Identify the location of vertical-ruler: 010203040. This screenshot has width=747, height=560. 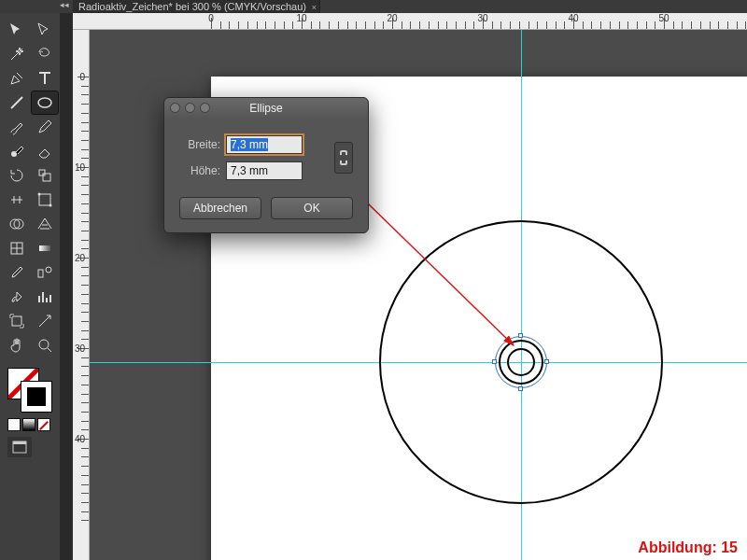
(81, 295).